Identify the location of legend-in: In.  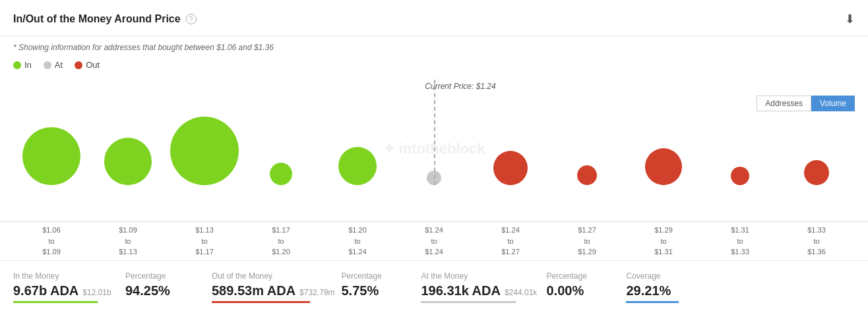
(22, 65).